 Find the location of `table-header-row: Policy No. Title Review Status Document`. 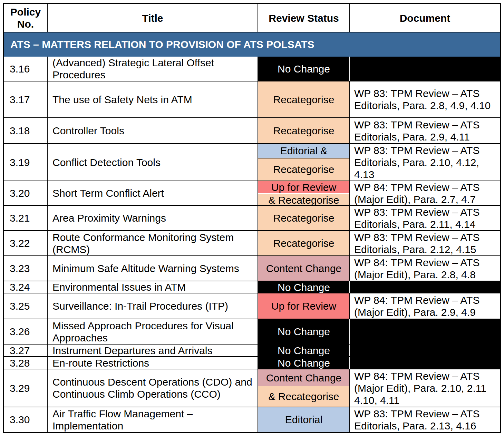

table-header-row: Policy No. Title Review Status Document is located at coordinates (252, 18).